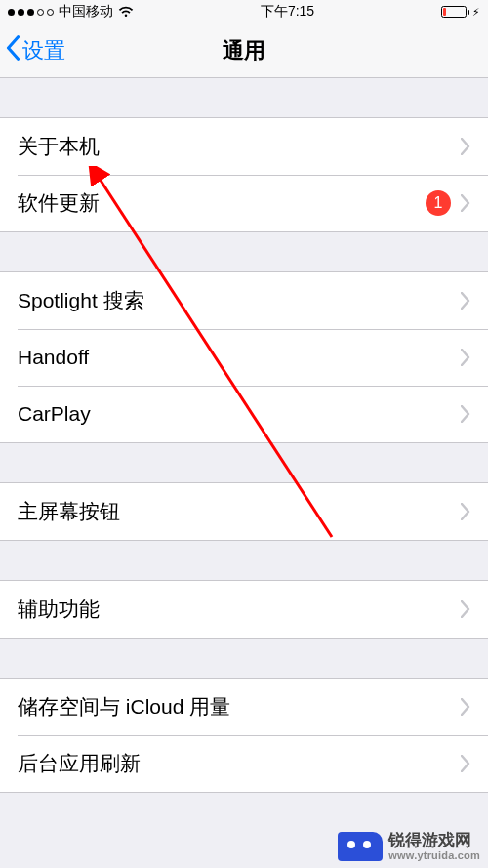  What do you see at coordinates (126, 12) in the screenshot?
I see `wifi-icon` at bounding box center [126, 12].